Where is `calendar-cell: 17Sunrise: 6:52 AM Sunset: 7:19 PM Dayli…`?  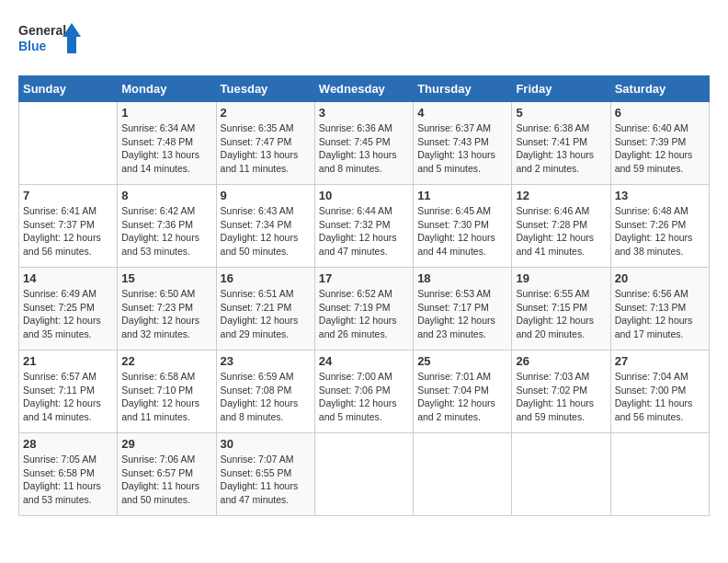
calendar-cell: 17Sunrise: 6:52 AM Sunset: 7:19 PM Dayli… is located at coordinates (364, 309).